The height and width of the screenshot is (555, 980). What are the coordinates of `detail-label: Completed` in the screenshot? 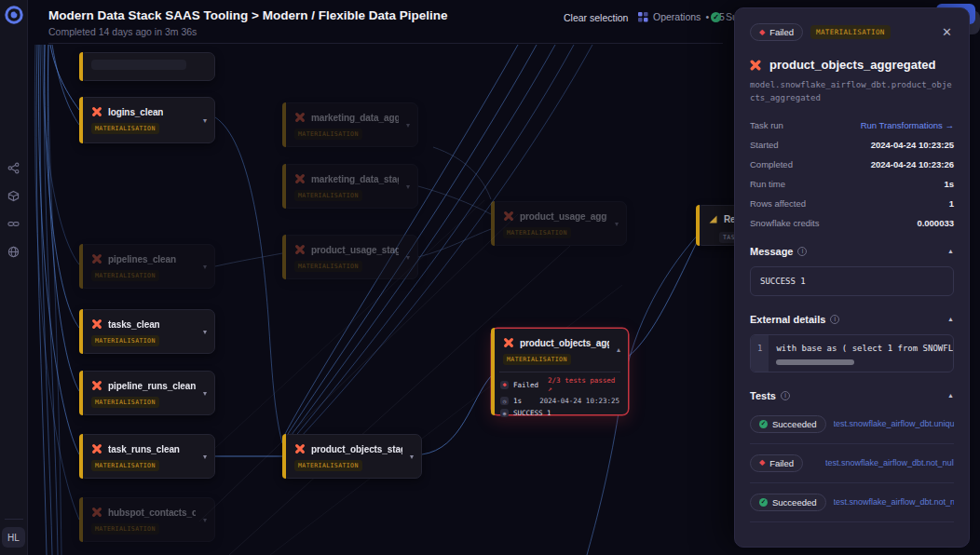 It's located at (771, 164).